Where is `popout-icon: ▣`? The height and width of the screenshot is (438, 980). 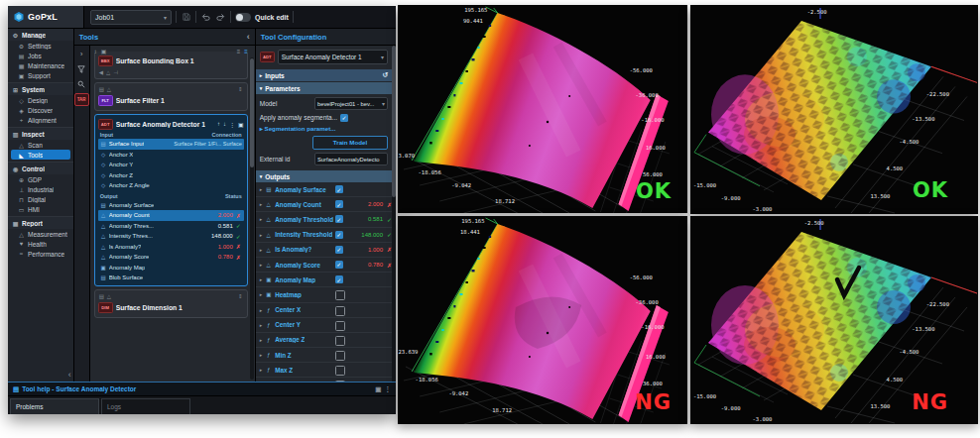 popout-icon: ▣ is located at coordinates (378, 389).